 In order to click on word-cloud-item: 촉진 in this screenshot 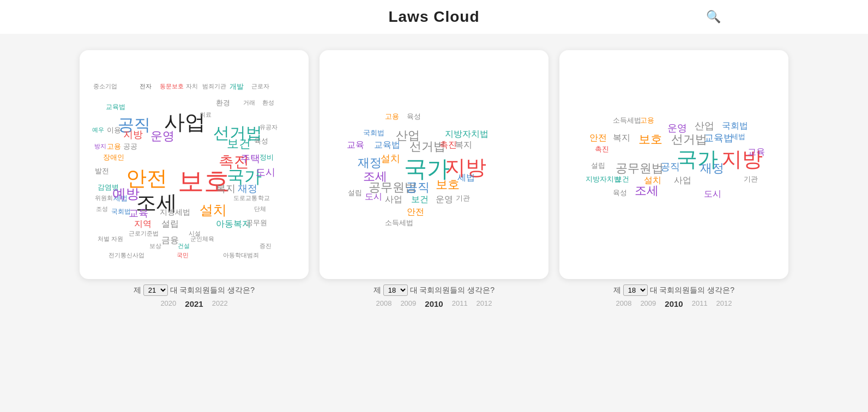, I will do `click(602, 149)`.